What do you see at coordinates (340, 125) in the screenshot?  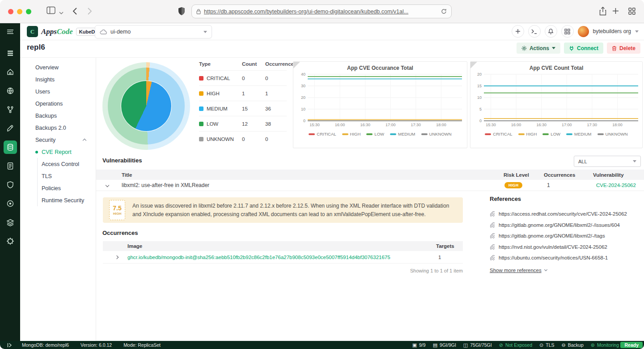 I see `svg-text: 16:00` at bounding box center [340, 125].